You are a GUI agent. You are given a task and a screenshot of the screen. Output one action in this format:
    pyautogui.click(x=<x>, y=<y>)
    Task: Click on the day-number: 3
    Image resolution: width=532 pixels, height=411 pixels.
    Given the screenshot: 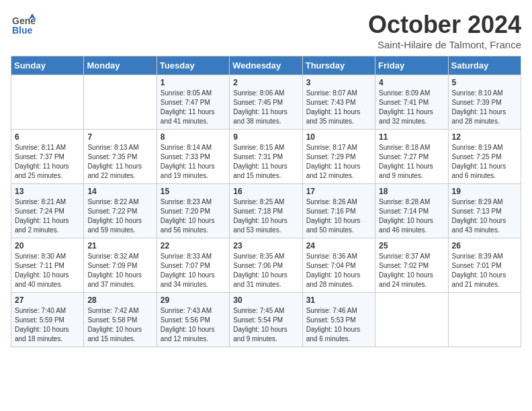 What is the action you would take?
    pyautogui.click(x=339, y=83)
    